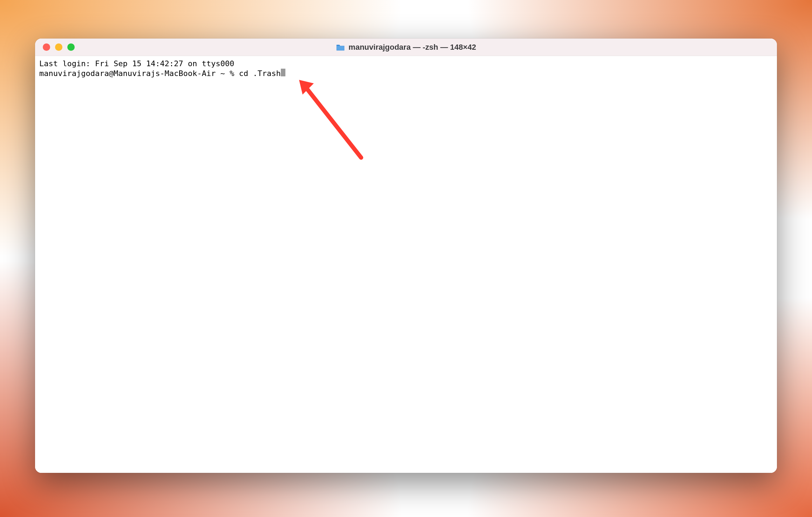  What do you see at coordinates (406, 47) in the screenshot?
I see `window-titlebar: manuvirajgodara — -zsh — 148×42` at bounding box center [406, 47].